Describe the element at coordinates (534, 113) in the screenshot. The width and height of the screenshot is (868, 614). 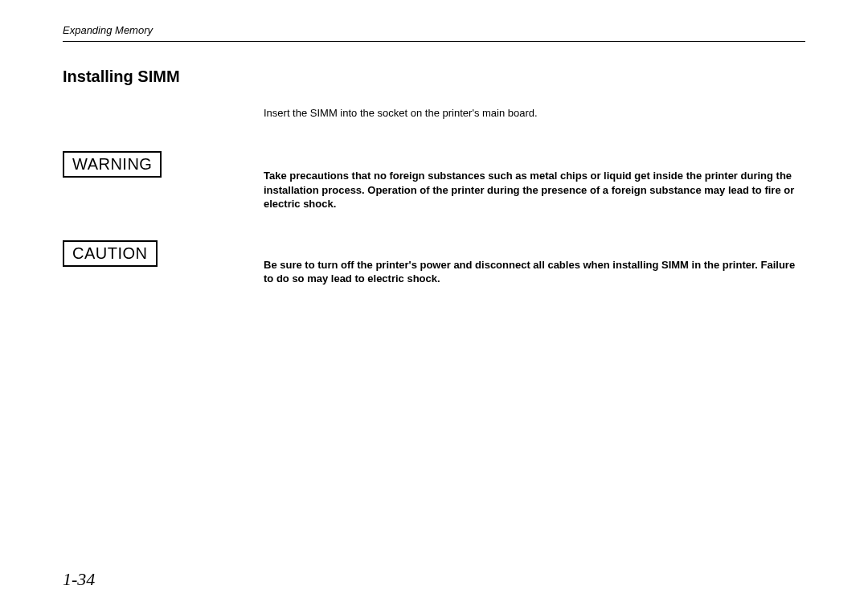
I see `intro-text: Insert the SIMM into the socket on the p…` at that location.